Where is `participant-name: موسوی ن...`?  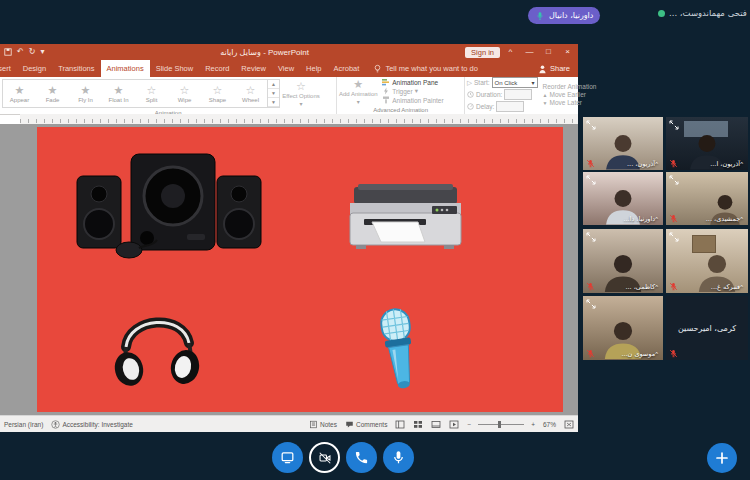 participant-name: موسوی ن... is located at coordinates (638, 354).